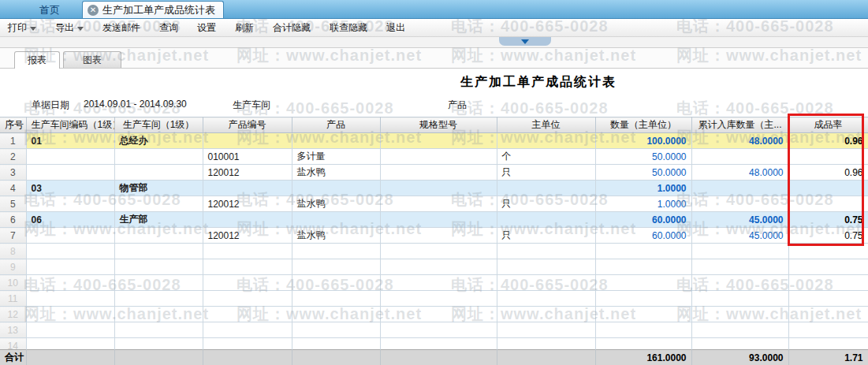  I want to click on column-header: 生产车间（1级）, so click(158, 125).